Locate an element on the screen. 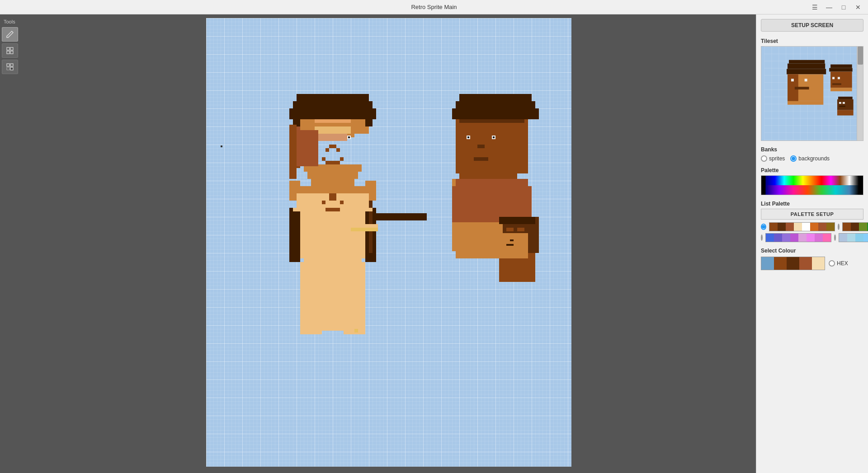  hex-radio is located at coordinates (832, 263).